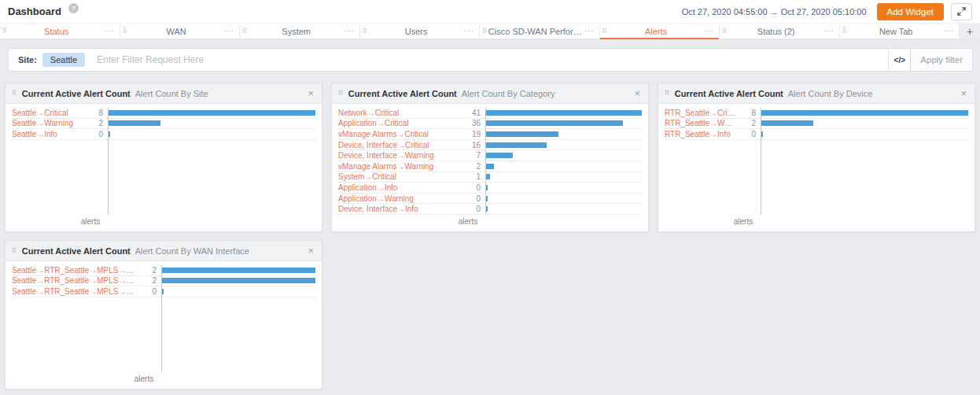 The height and width of the screenshot is (395, 980). Describe the element at coordinates (297, 31) in the screenshot. I see `tab-label: System` at that location.